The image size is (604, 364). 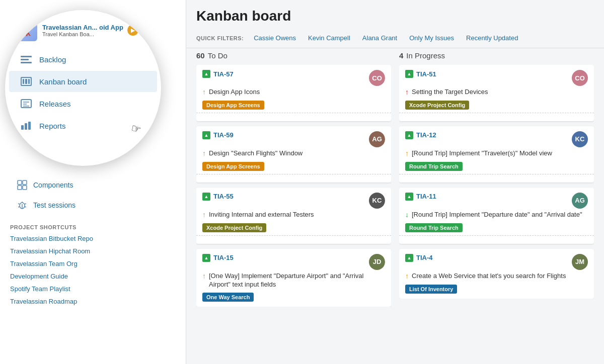 I want to click on test-sessions-label: Test sessions, so click(x=54, y=205).